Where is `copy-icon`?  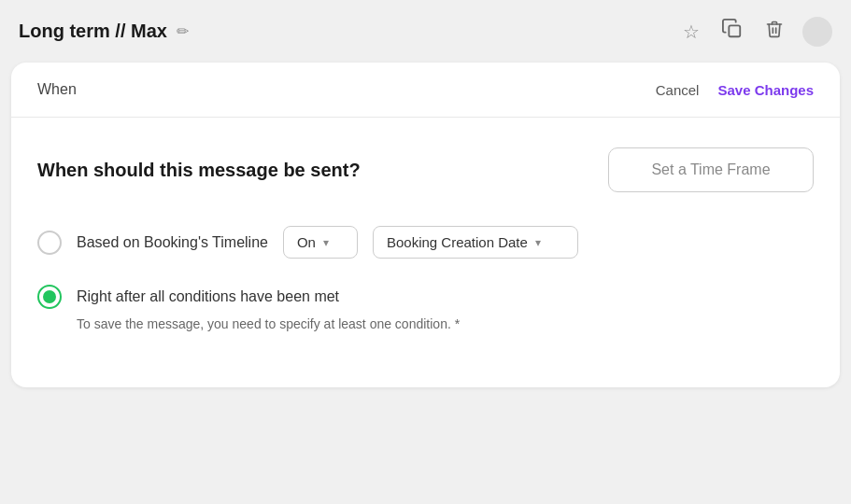
copy-icon is located at coordinates (732, 32).